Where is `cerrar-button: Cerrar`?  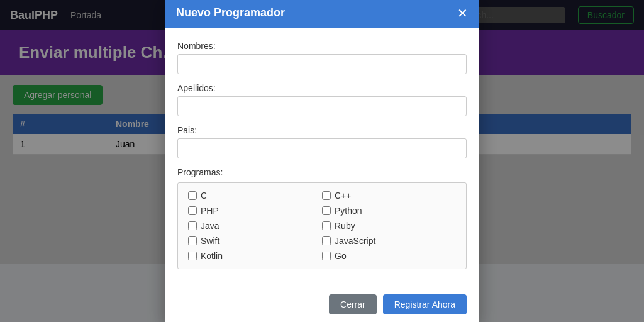 cerrar-button: Cerrar is located at coordinates (353, 304).